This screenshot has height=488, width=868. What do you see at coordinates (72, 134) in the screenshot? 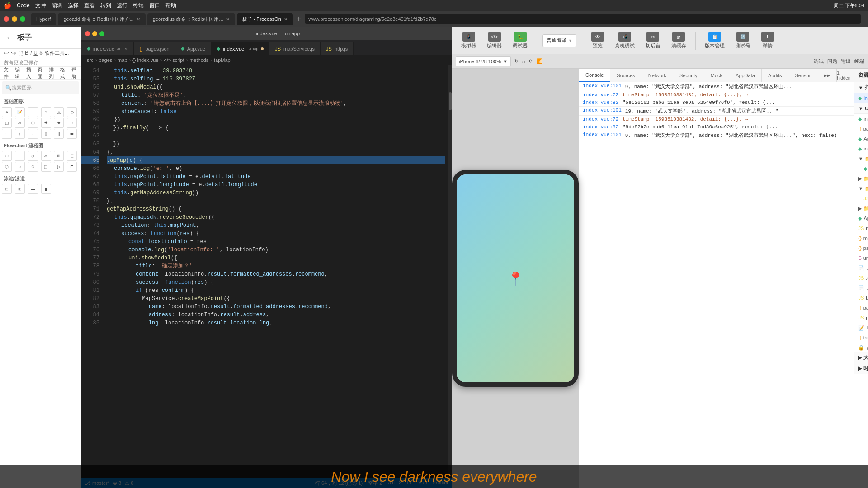
I see `shape-ellipse: ⬬` at bounding box center [72, 134].